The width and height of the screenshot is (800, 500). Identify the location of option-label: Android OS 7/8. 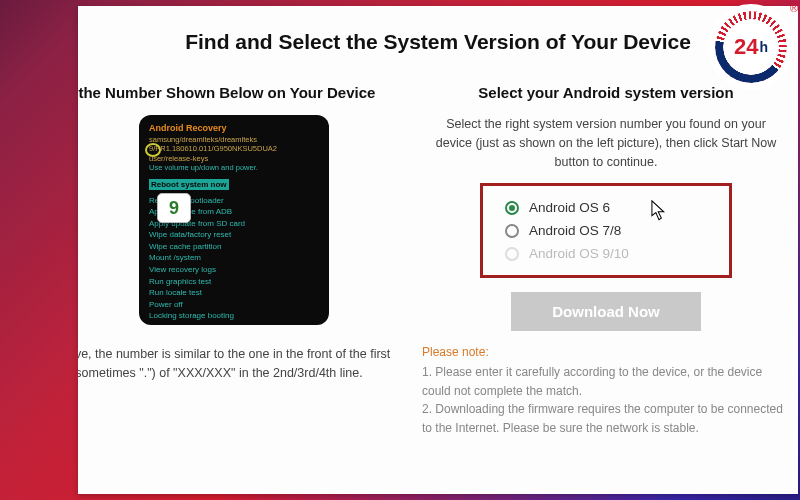
(575, 230).